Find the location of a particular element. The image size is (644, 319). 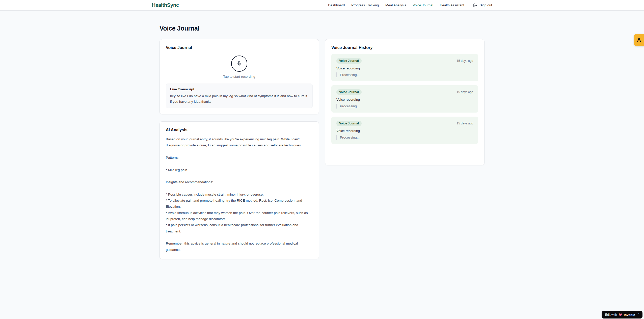

voice-journal-card: Voice Journal Tap to start recording is located at coordinates (239, 77).